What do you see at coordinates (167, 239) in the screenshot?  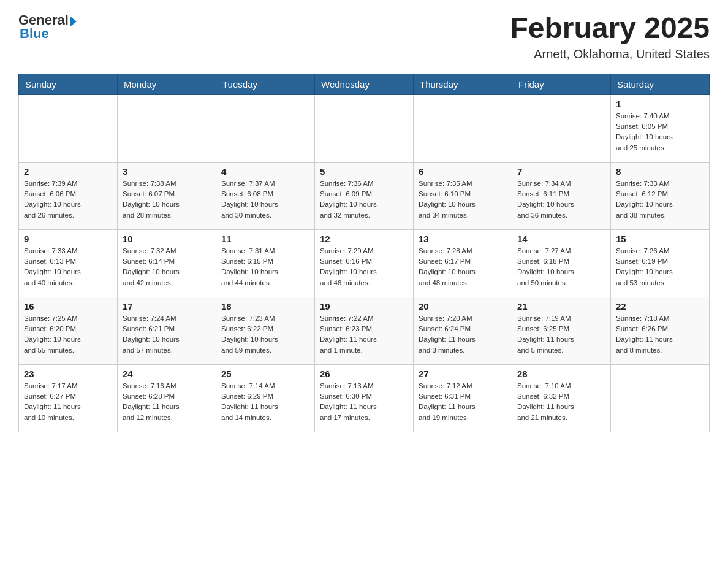 I see `day-number: 10` at bounding box center [167, 239].